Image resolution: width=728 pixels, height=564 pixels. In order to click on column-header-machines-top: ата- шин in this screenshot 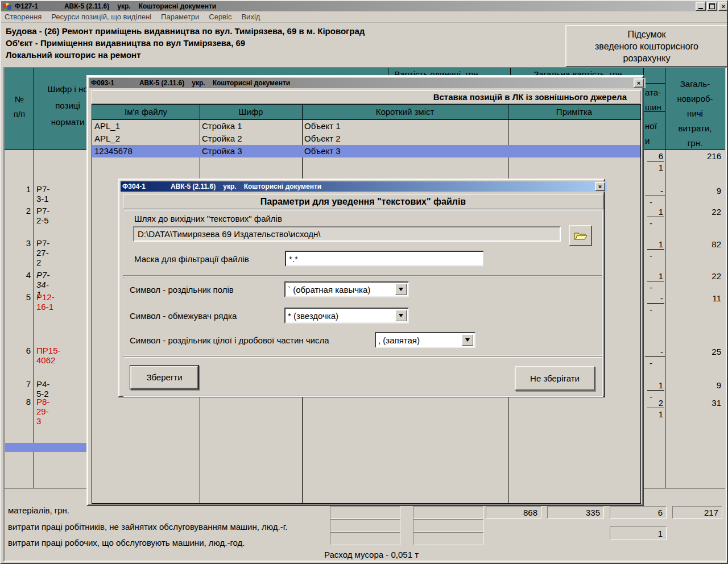, I will do `click(655, 100)`.